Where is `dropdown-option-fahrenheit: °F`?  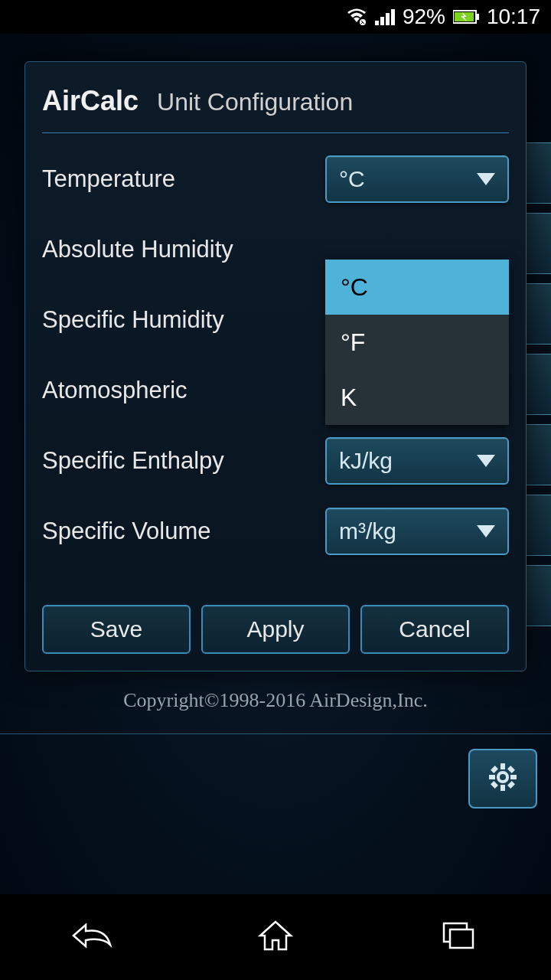
dropdown-option-fahrenheit: °F is located at coordinates (417, 342).